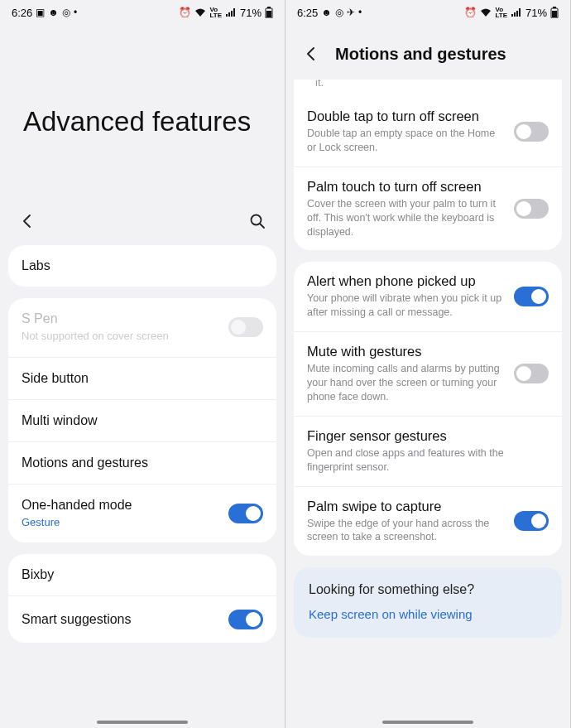  What do you see at coordinates (428, 165) in the screenshot?
I see `settings-group-partial: it. Double tap to turn off screen Double…` at bounding box center [428, 165].